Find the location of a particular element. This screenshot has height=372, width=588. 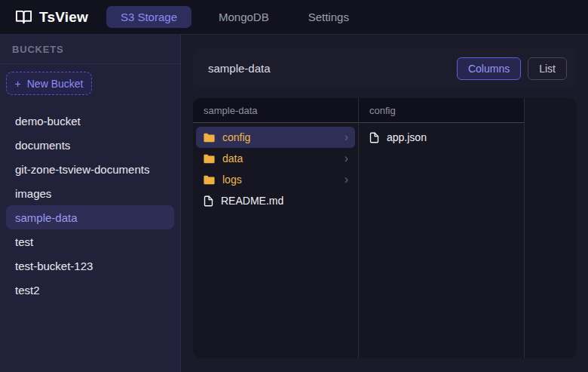

item-name: app.json is located at coordinates (407, 137).